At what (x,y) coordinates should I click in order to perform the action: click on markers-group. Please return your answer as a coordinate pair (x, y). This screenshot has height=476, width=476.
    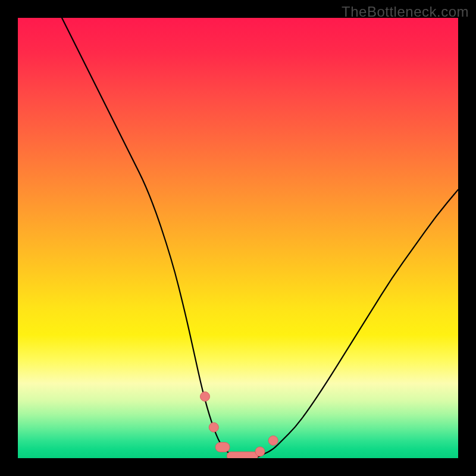
    Looking at the image, I should click on (239, 425).